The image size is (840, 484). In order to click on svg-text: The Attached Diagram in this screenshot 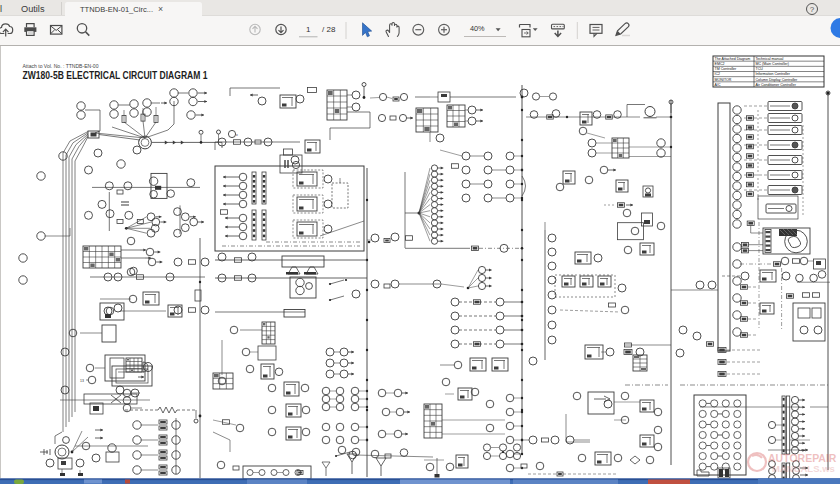, I will do `click(733, 59)`.